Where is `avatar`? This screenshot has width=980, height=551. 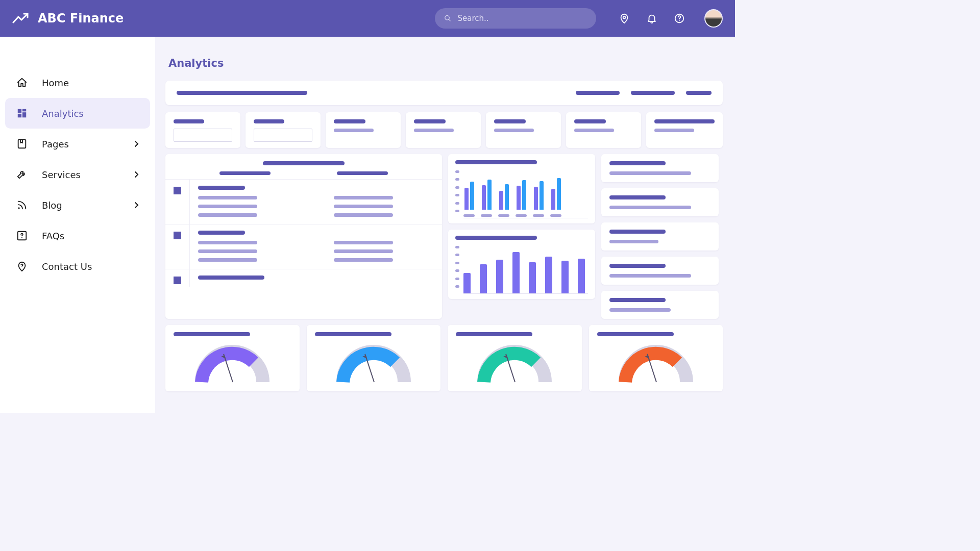
avatar is located at coordinates (714, 18).